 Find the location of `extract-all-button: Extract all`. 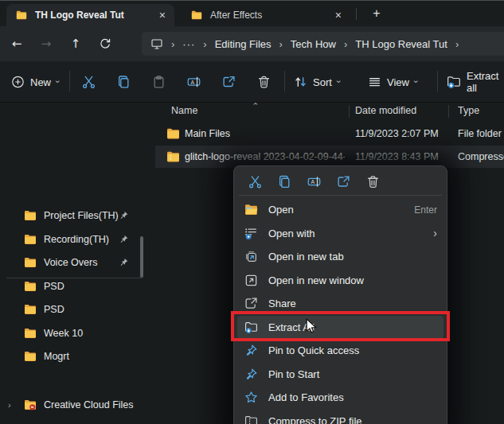

extract-all-button: Extract all is located at coordinates (475, 82).